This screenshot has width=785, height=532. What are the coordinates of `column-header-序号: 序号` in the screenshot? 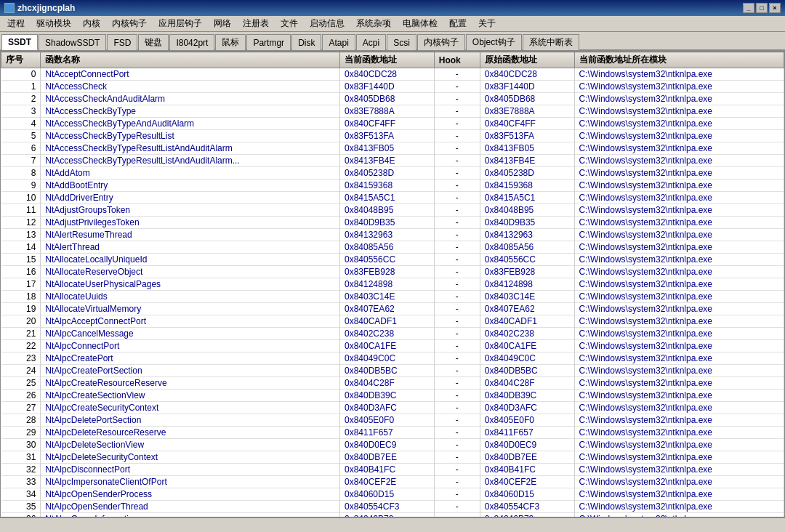 It's located at (21, 60).